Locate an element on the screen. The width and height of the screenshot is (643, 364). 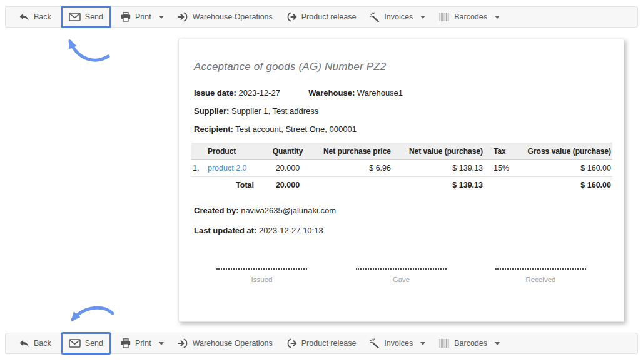
print-button: Print is located at coordinates (143, 17).